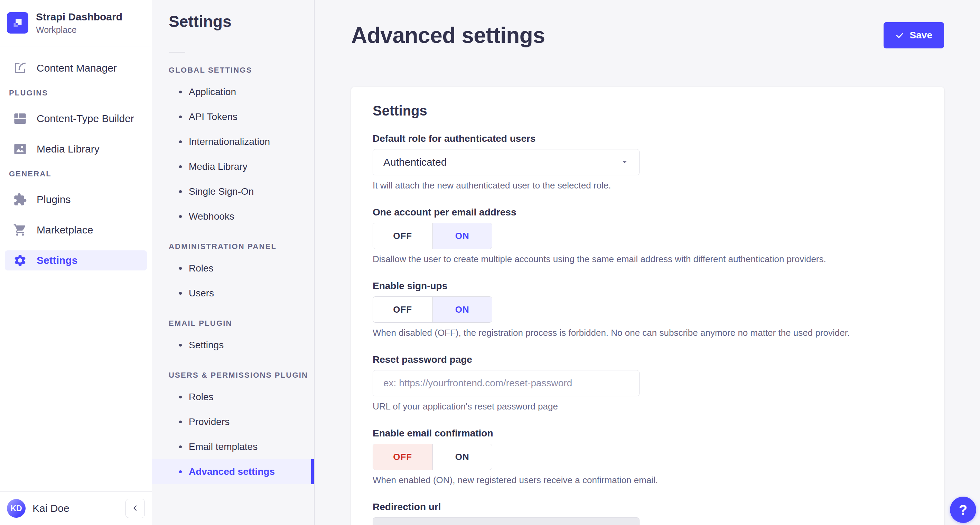 This screenshot has height=525, width=980. What do you see at coordinates (233, 167) in the screenshot?
I see `subnav-item-media-library: Media Library` at bounding box center [233, 167].